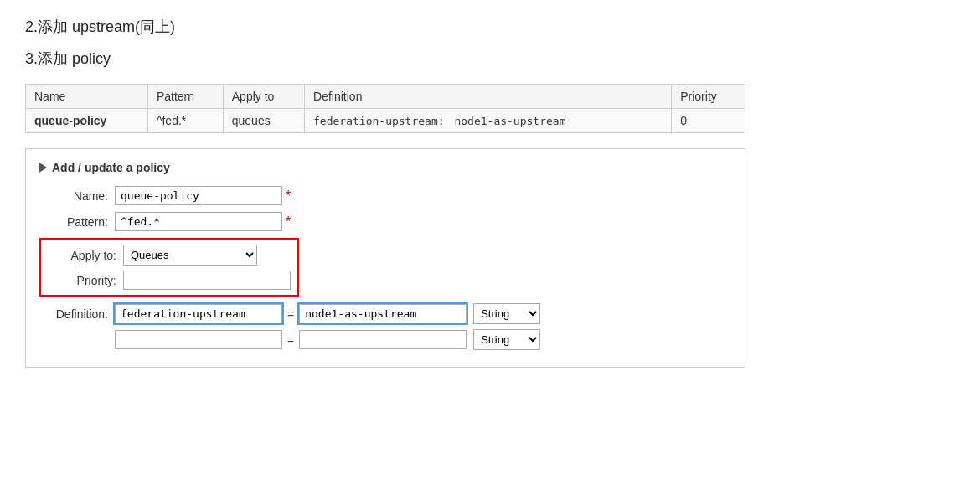 The image size is (980, 480). What do you see at coordinates (291, 340) in the screenshot?
I see `def-equals-2: =` at bounding box center [291, 340].